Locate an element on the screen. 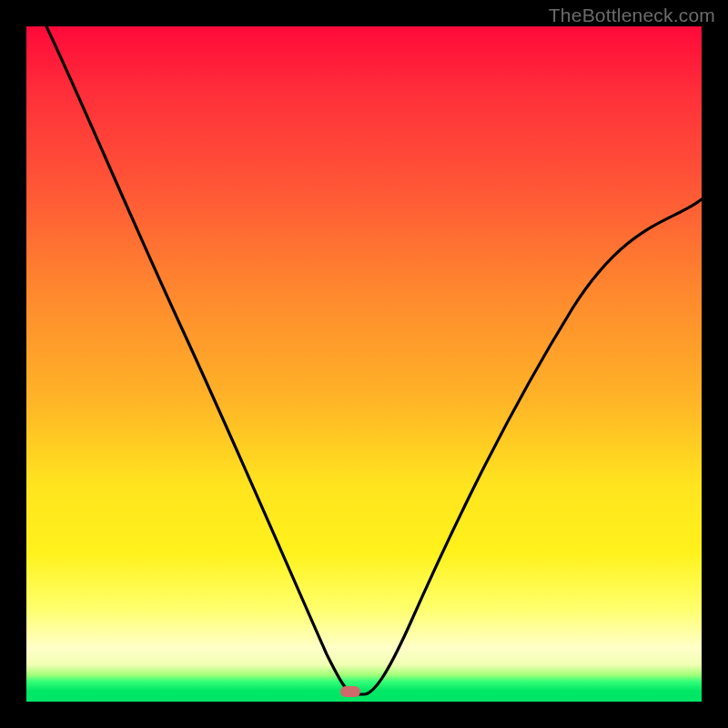  watermark-text: TheBottleneck.com is located at coordinates (632, 15).